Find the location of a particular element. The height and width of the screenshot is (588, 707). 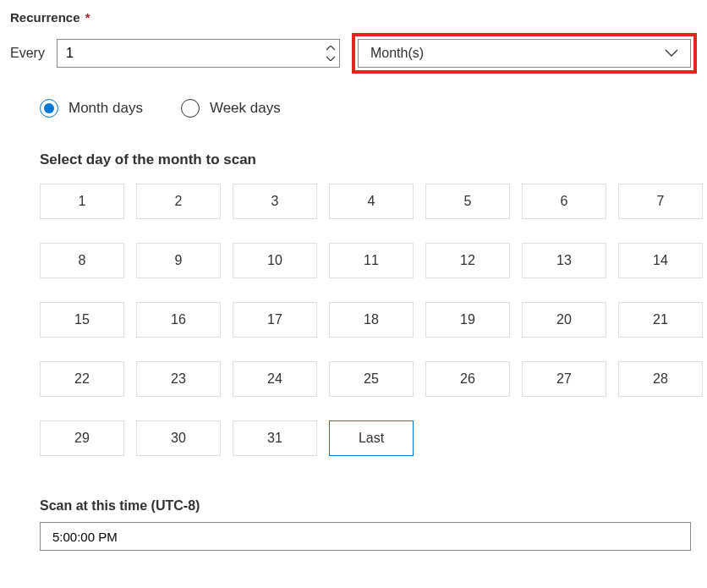

every-count-field is located at coordinates (198, 53).